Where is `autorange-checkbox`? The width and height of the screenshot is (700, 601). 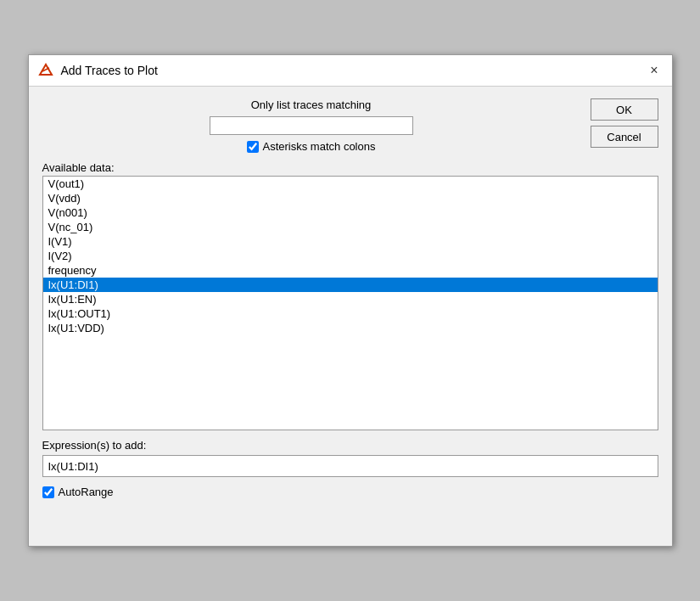
autorange-checkbox is located at coordinates (48, 492).